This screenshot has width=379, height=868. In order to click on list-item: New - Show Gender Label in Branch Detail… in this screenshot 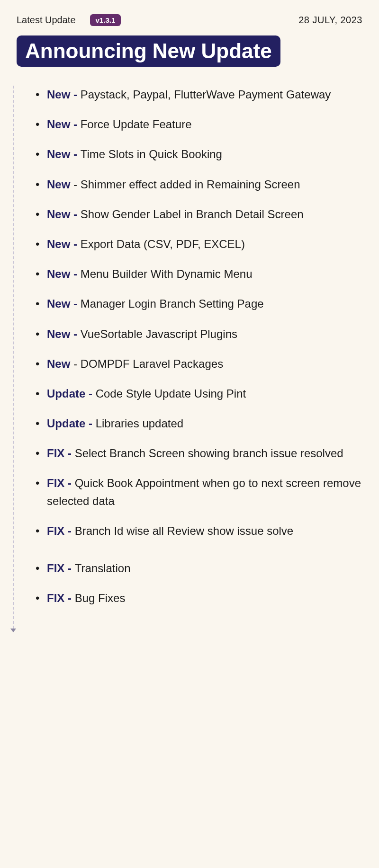, I will do `click(199, 214)`.